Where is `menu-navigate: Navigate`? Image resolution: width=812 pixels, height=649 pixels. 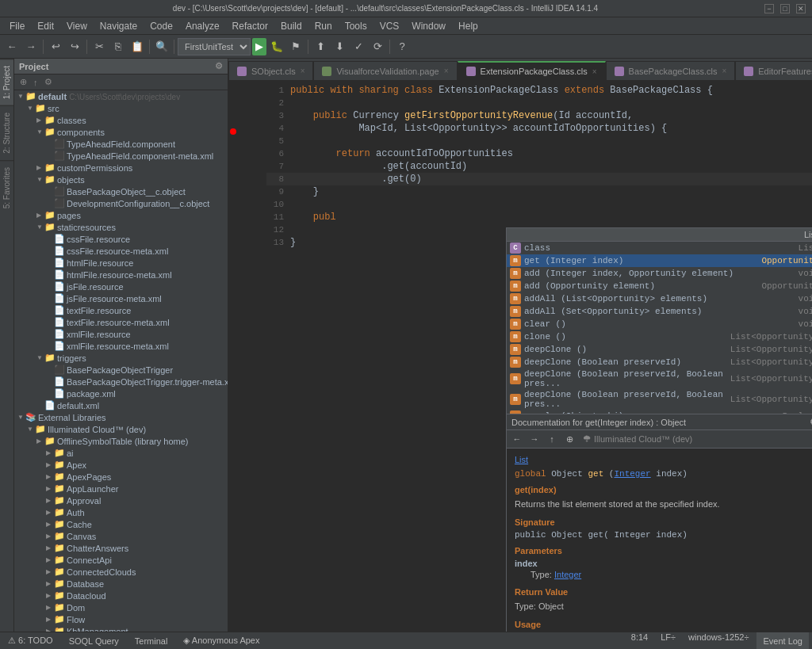
menu-navigate: Navigate is located at coordinates (119, 26).